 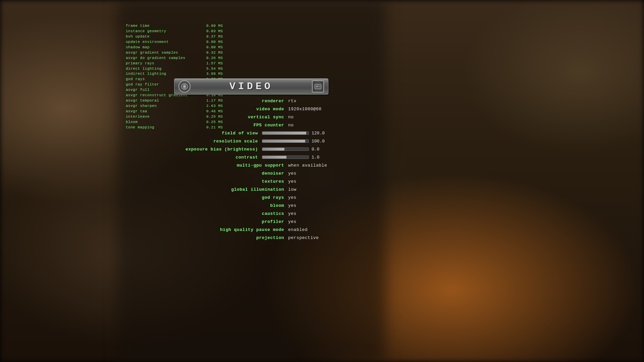 What do you see at coordinates (166, 37) in the screenshot?
I see `perf-label: bvh update` at bounding box center [166, 37].